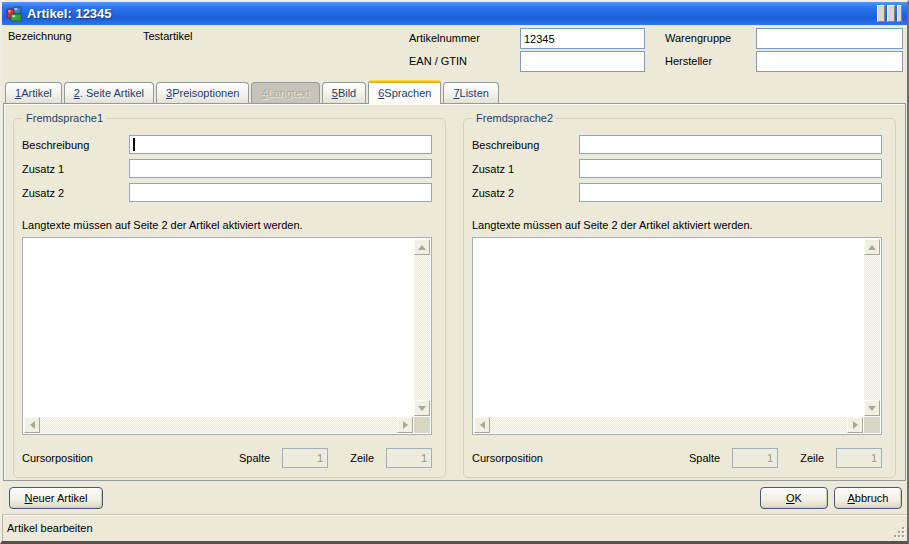 This screenshot has height=544, width=909. I want to click on window-title: Artikel: 12345, so click(452, 14).